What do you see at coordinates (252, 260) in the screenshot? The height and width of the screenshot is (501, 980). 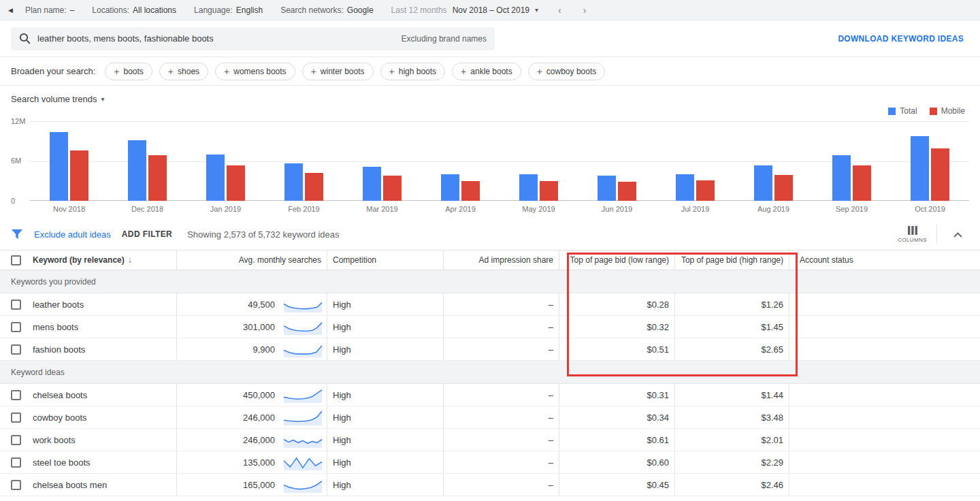 I see `header-avg-monthly-searches: Avg. monthly searches` at bounding box center [252, 260].